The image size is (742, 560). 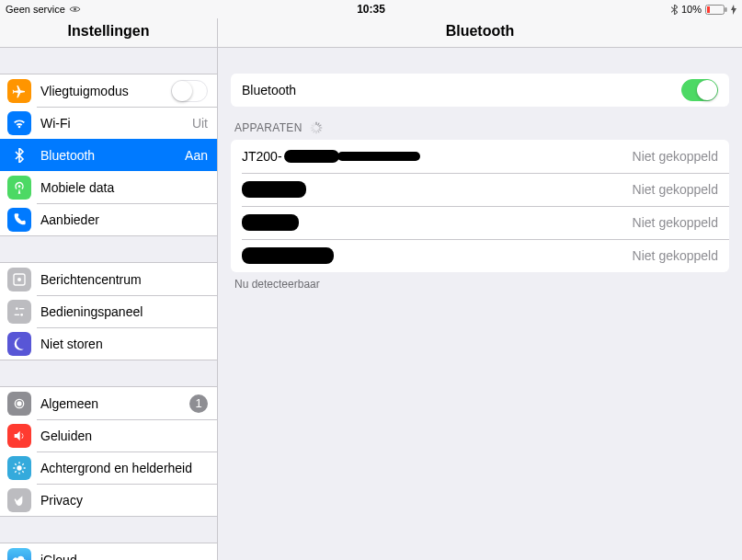 I want to click on sidebar-item-notification-center: Berichtencentrum, so click(x=108, y=280).